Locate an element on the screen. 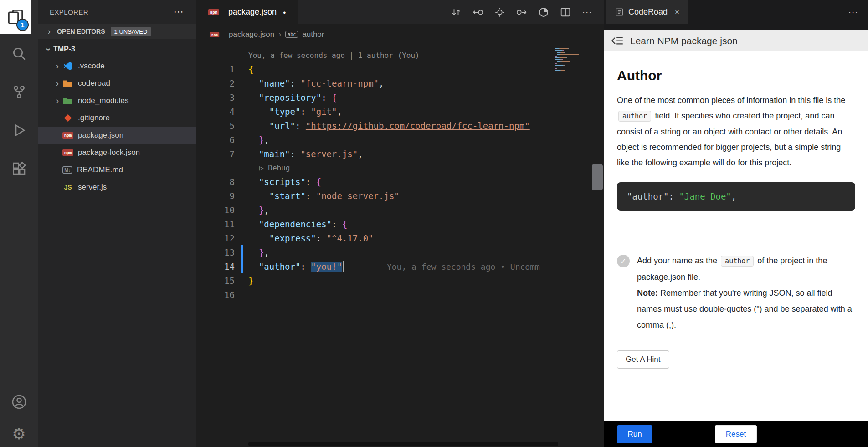 This screenshot has height=447, width=868. code-row: 8 "scripts": { is located at coordinates (400, 181).